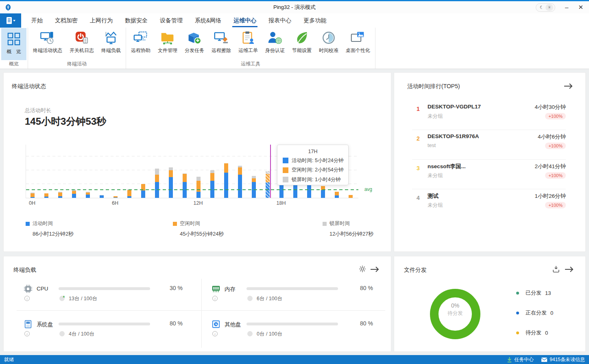 This screenshot has width=589, height=364. I want to click on chart-bar-21H, so click(323, 192).